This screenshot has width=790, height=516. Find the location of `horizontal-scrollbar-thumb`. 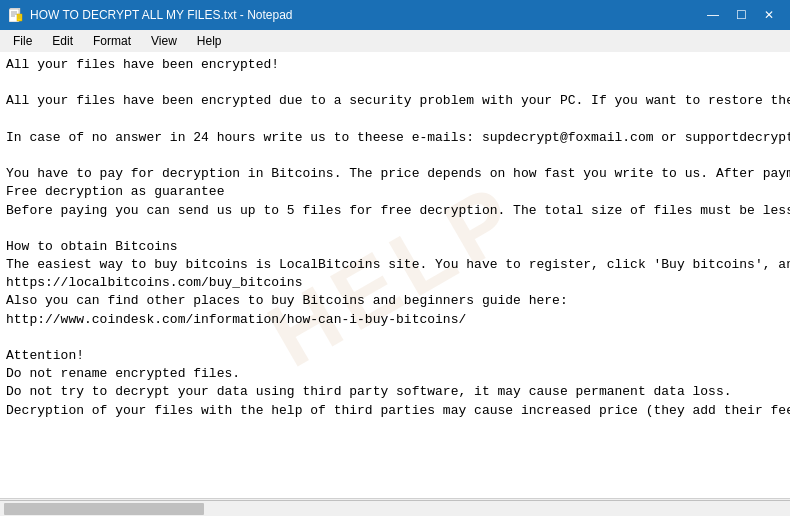

horizontal-scrollbar-thumb is located at coordinates (104, 509).